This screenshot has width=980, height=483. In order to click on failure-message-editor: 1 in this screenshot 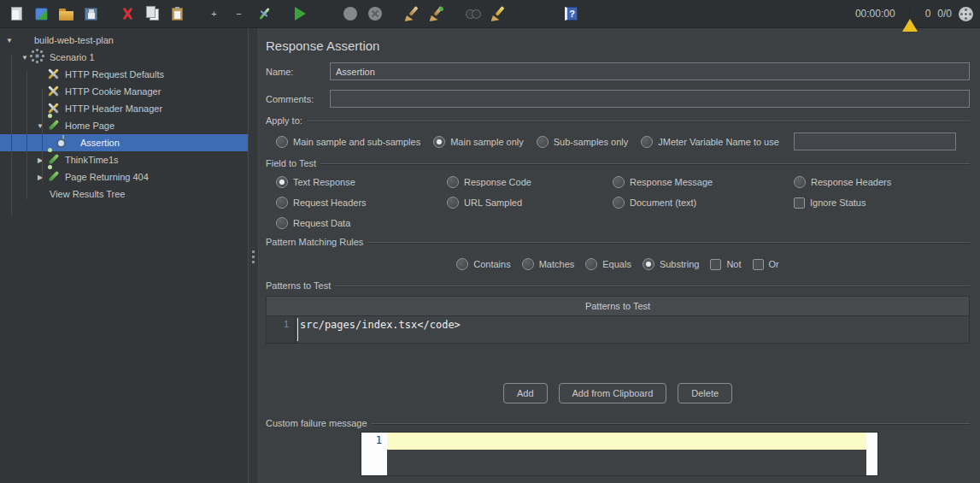, I will do `click(619, 454)`.